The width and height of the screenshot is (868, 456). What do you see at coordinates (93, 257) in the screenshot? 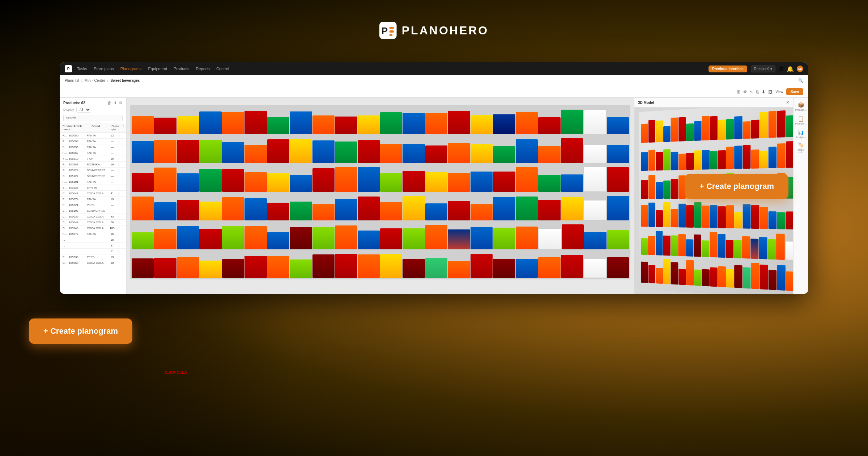
I see `table-row: PEPSI 0.33L JT 105230 PEPSI 19 ⋮` at bounding box center [93, 257].